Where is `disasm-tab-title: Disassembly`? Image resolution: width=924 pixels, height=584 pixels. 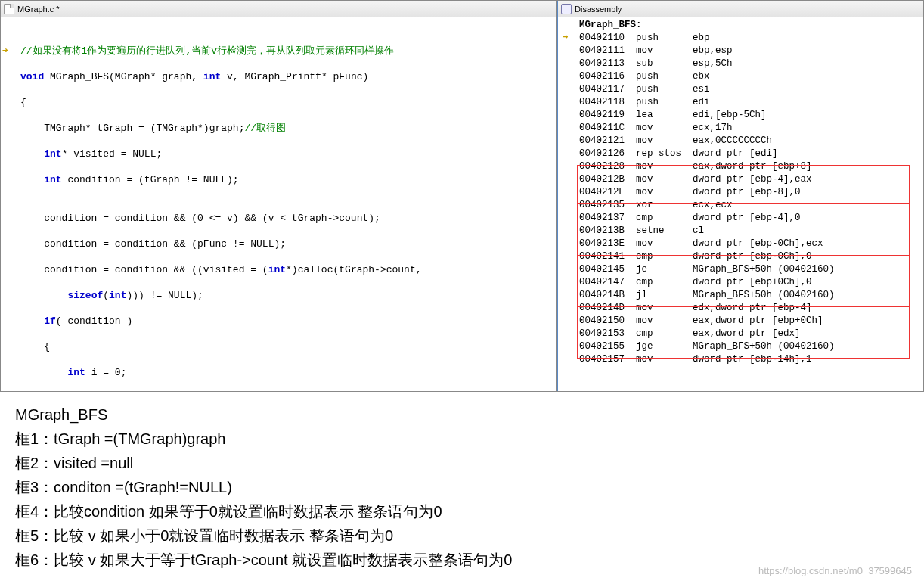 disasm-tab-title: Disassembly is located at coordinates (598, 9).